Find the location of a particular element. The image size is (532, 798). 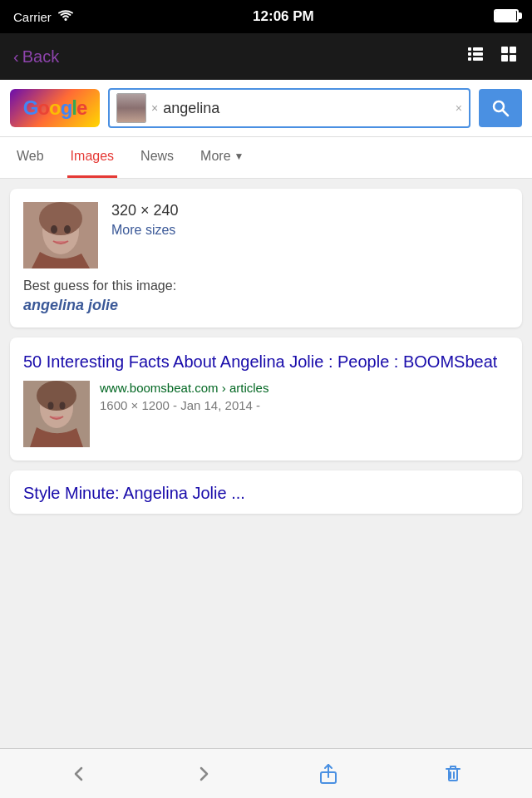

source-image-thumbnail is located at coordinates (61, 235).